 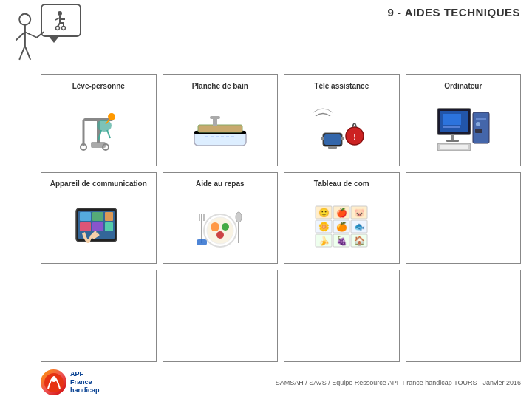 I want to click on image-tele-assistance: !, so click(x=341, y=129).